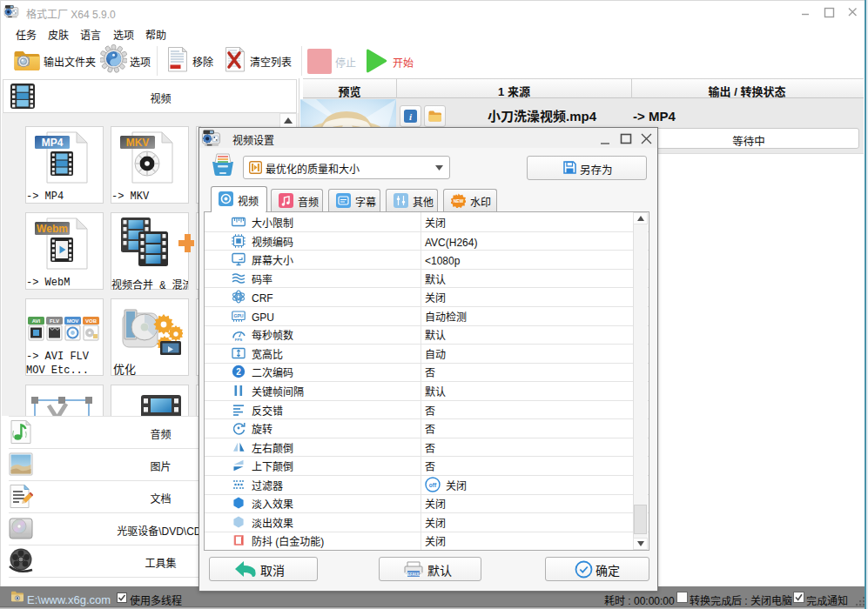 This screenshot has width=868, height=609. What do you see at coordinates (414, 574) in the screenshot?
I see `svg-text: DEFAULT` at bounding box center [414, 574].